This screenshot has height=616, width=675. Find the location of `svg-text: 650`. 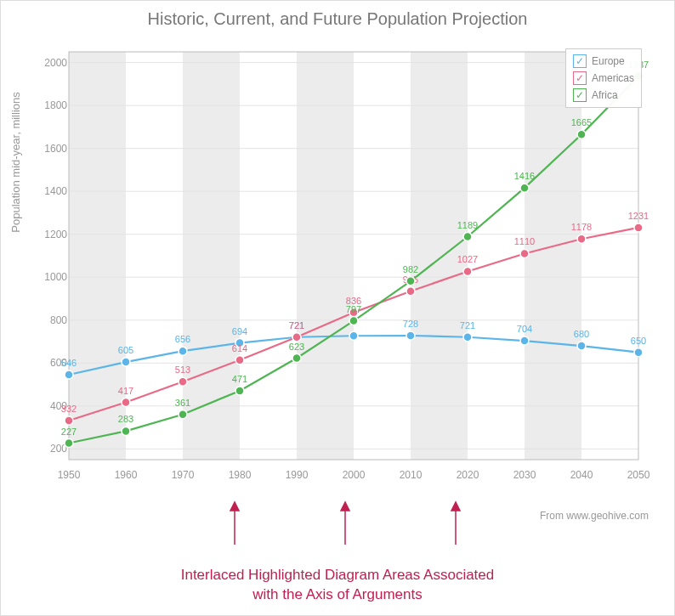

svg-text: 650 is located at coordinates (638, 341).